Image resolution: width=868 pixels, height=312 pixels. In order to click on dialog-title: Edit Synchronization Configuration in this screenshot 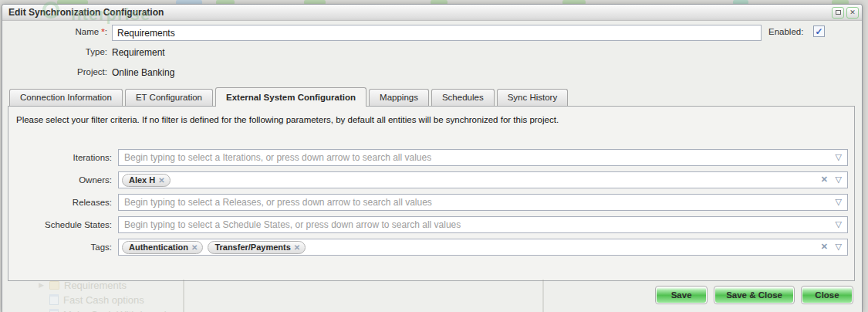, I will do `click(419, 12)`.